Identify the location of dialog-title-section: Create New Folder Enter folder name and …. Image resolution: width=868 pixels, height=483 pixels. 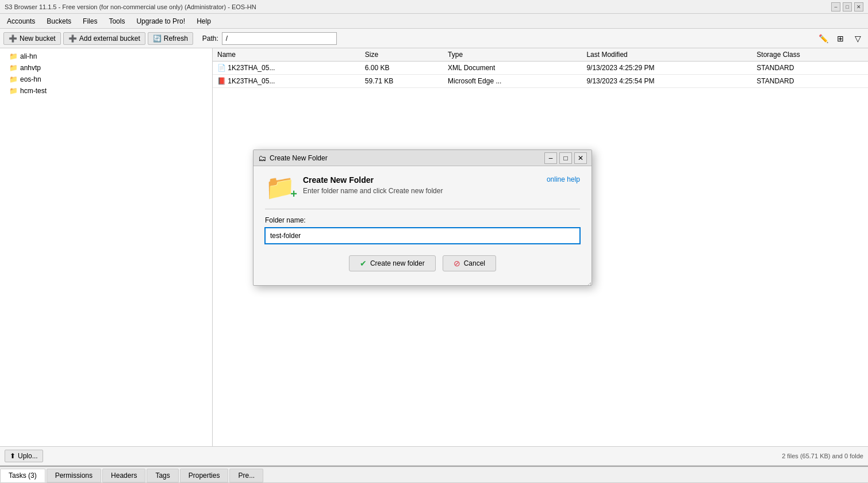
(372, 185).